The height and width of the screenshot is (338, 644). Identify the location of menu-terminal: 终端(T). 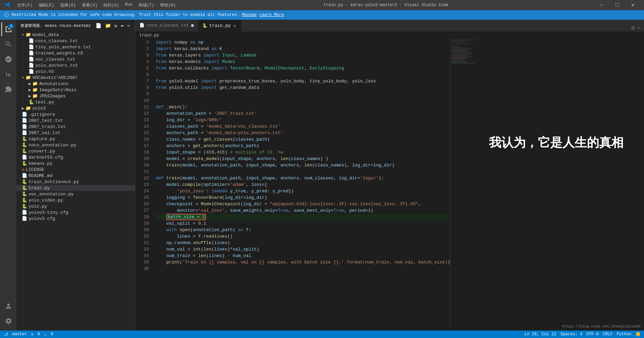
(147, 5).